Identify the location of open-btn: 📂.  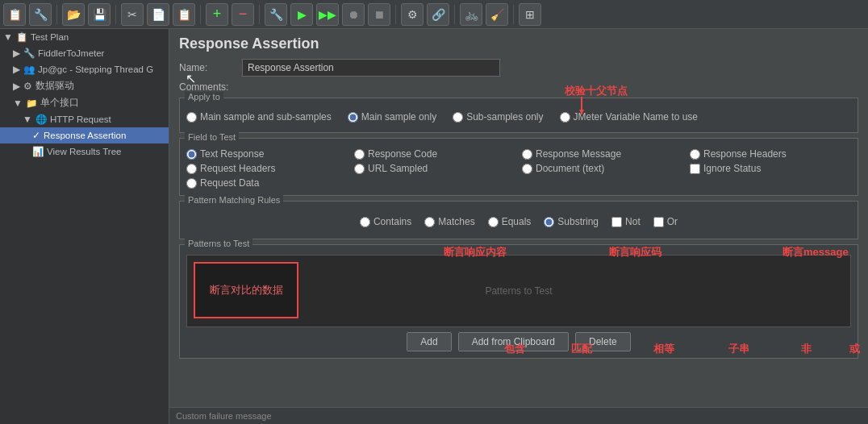
(73, 15).